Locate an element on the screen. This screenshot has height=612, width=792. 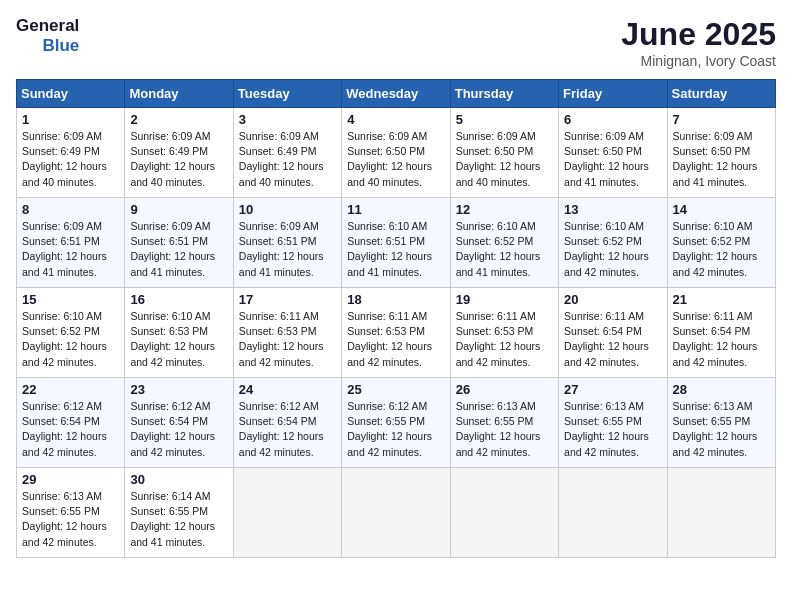
col-header-saturday: Saturday is located at coordinates (721, 94).